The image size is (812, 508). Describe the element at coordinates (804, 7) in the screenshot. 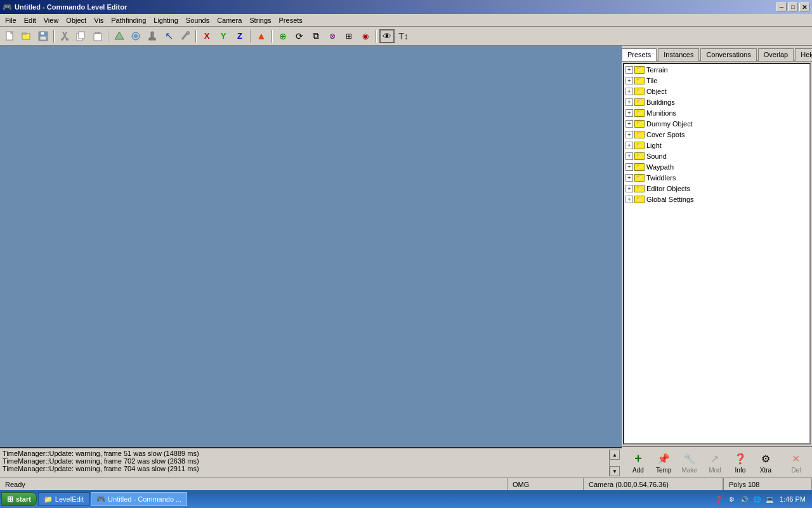

I see `close-button: ✕` at that location.